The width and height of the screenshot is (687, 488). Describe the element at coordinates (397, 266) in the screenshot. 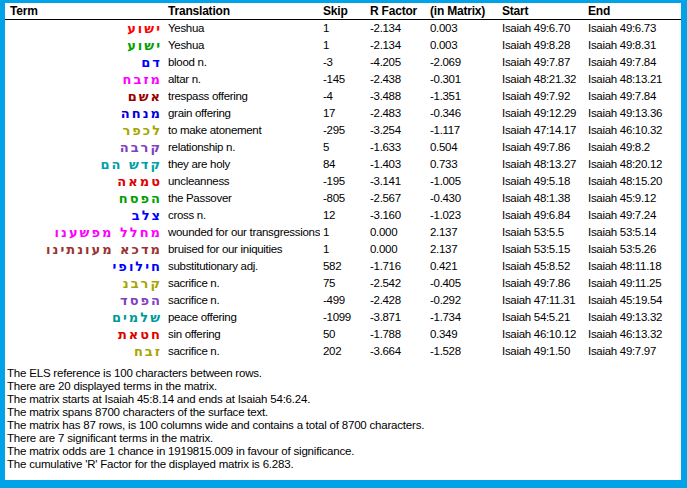

I see `cell-r_factor: -1.716` at that location.